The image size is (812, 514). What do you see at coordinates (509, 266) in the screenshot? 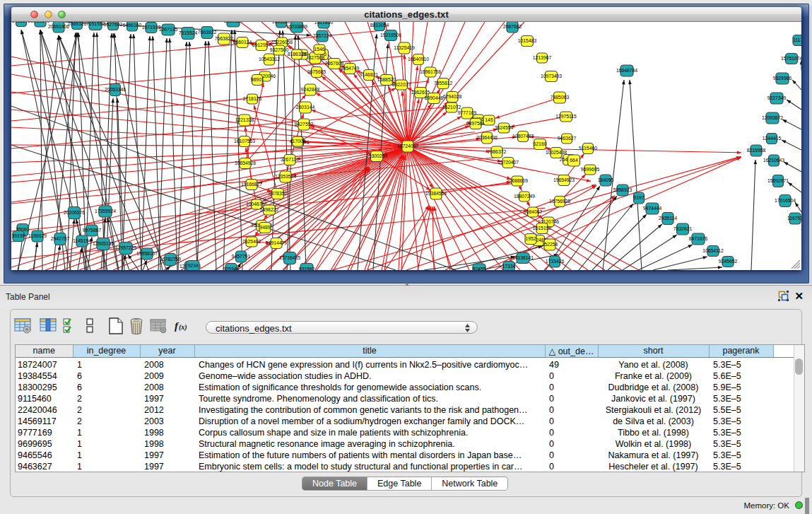
I see `svg-text: 17334` at bounding box center [509, 266].